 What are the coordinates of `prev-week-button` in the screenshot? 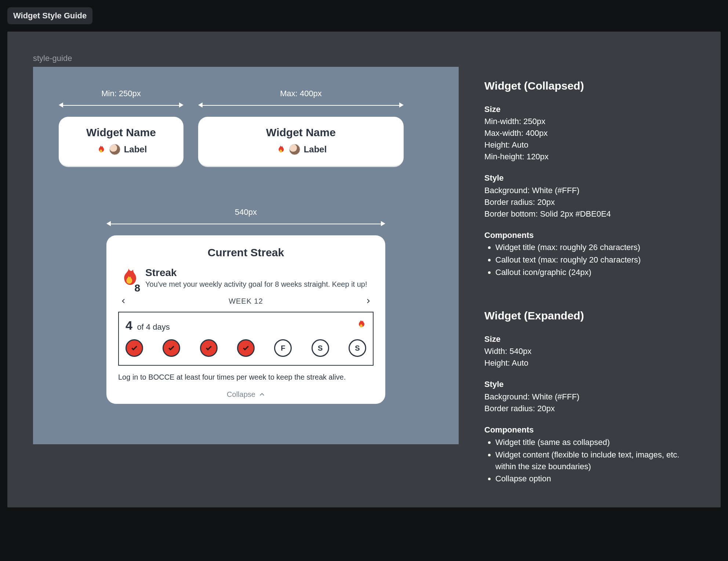 It's located at (124, 301).